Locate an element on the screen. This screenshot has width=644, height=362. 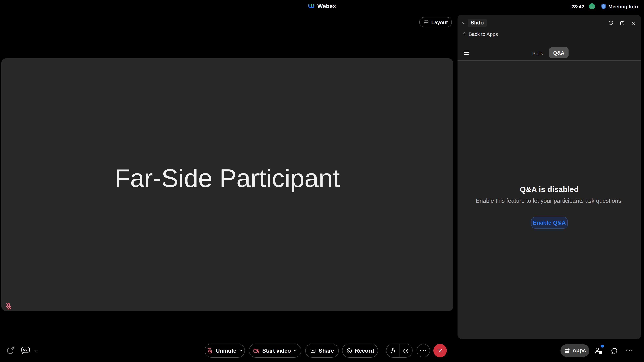
dock-more-options-button is located at coordinates (629, 350).